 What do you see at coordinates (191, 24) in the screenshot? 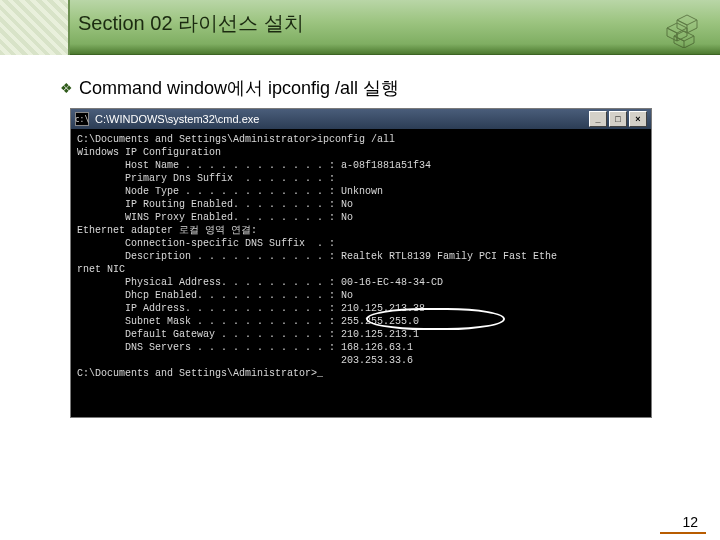
I see `section-title: Section 02 라이선스 설치` at bounding box center [191, 24].